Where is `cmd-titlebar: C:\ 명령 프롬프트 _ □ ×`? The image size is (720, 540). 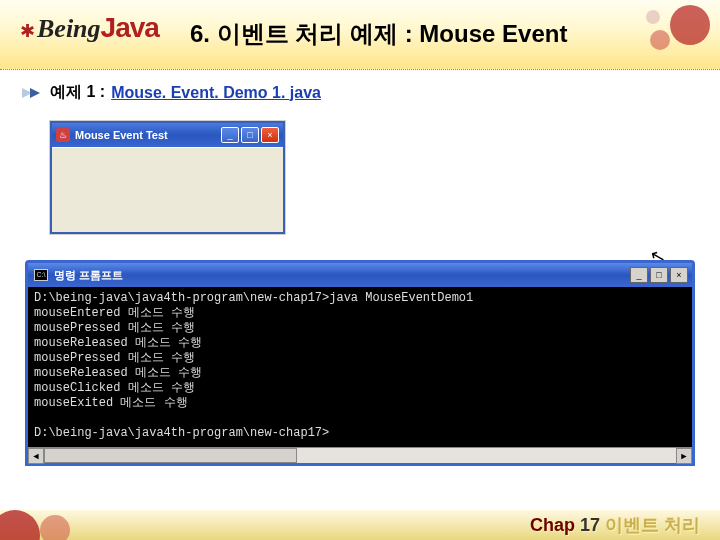
cmd-titlebar: C:\ 명령 프롬프트 _ □ × is located at coordinates (360, 275).